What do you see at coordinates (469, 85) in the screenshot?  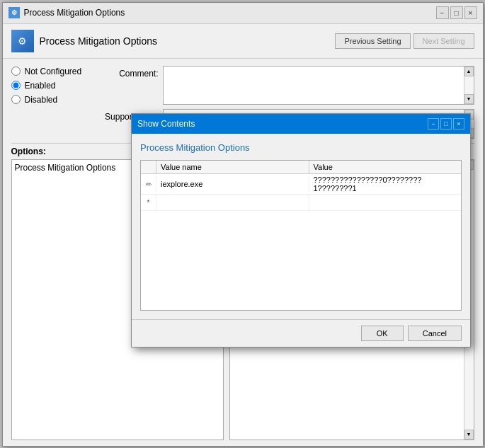 I see `comment-scrollbar: ▲ ▼` at bounding box center [469, 85].